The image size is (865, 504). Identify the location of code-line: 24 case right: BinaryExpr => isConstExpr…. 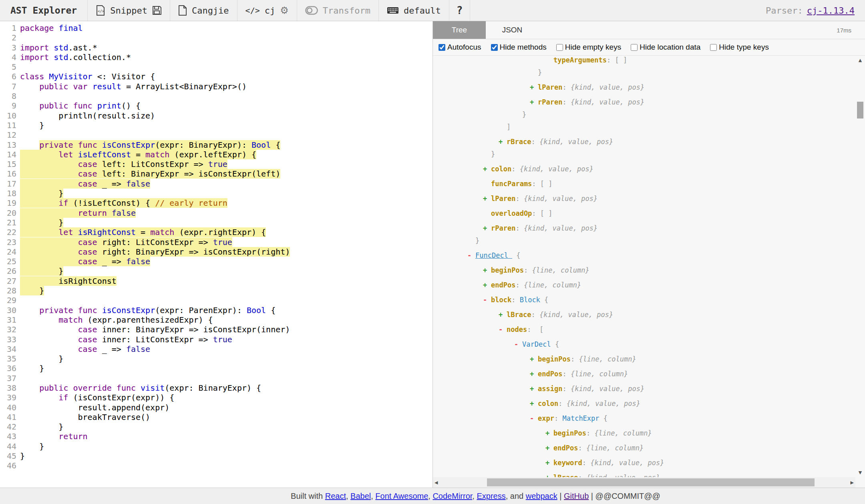
(216, 252).